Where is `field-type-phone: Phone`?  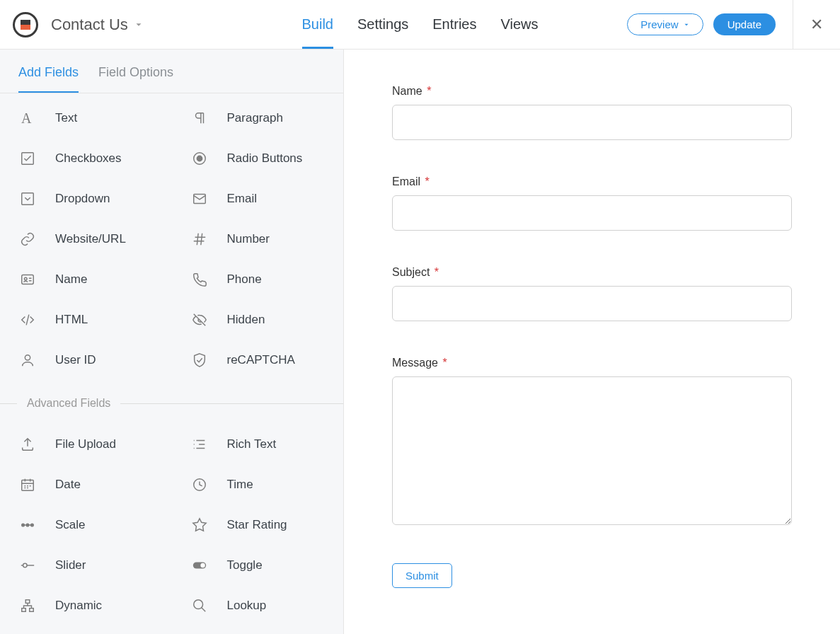 field-type-phone: Phone is located at coordinates (258, 279).